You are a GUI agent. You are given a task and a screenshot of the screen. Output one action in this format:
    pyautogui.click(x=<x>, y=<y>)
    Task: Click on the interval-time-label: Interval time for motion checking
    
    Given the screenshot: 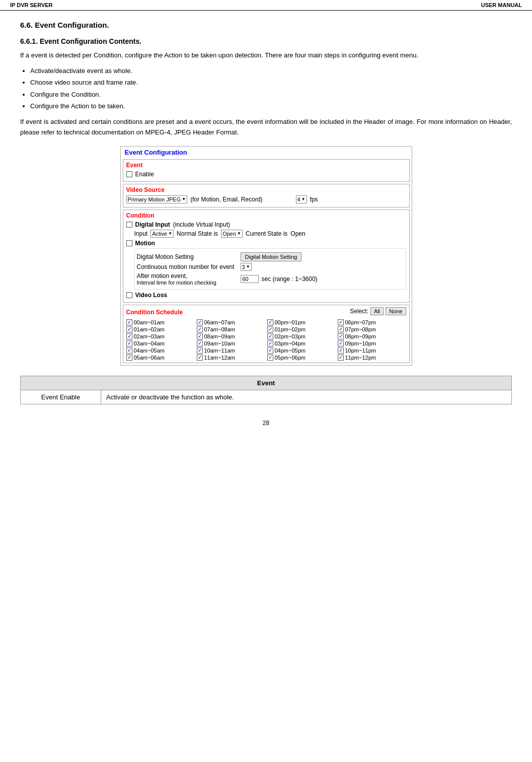 What is the action you would take?
    pyautogui.click(x=187, y=283)
    